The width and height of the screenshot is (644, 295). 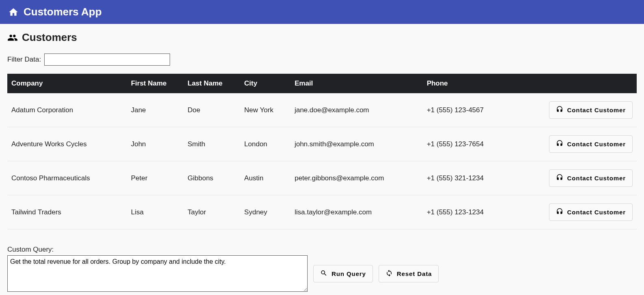 What do you see at coordinates (62, 12) in the screenshot?
I see `app-title: Customers App` at bounding box center [62, 12].